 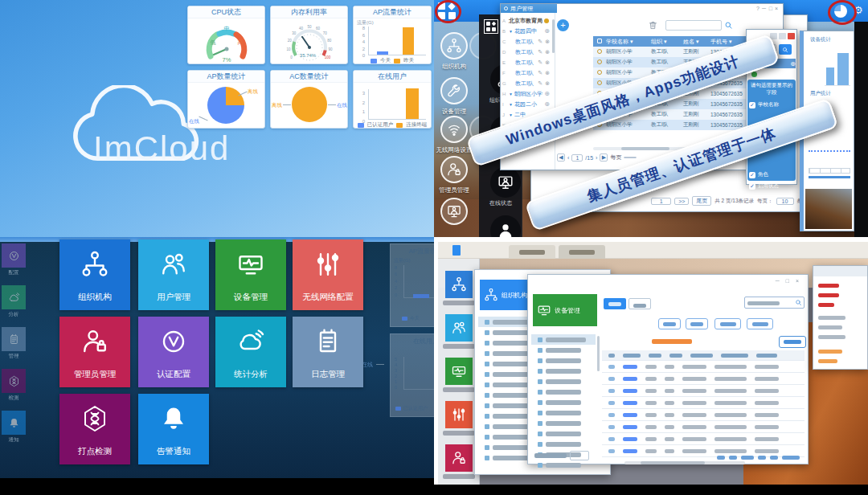 I want to click on desktop-icon-admin, so click(x=454, y=170).